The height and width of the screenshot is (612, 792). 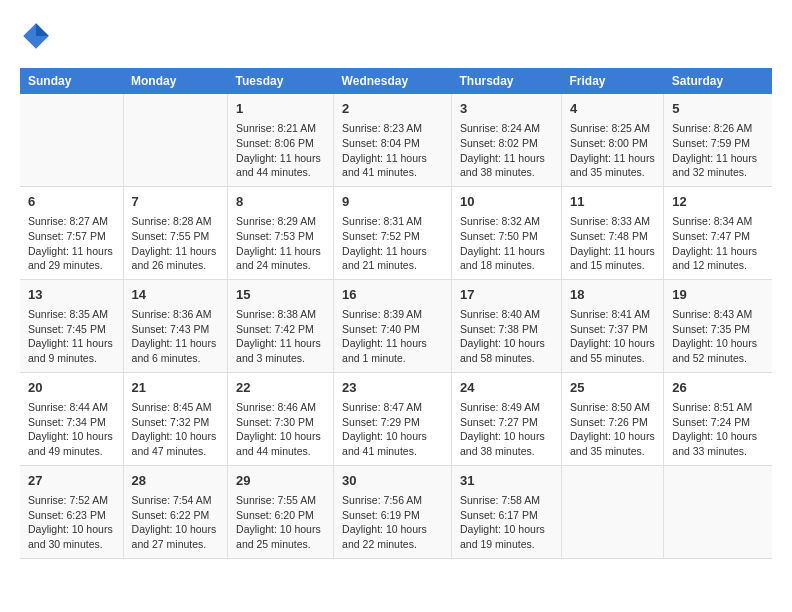 I want to click on calendar-cell: 1Sunrise: 8:21 AM Sunset: 8:06 PM Daylig…, so click(x=281, y=140).